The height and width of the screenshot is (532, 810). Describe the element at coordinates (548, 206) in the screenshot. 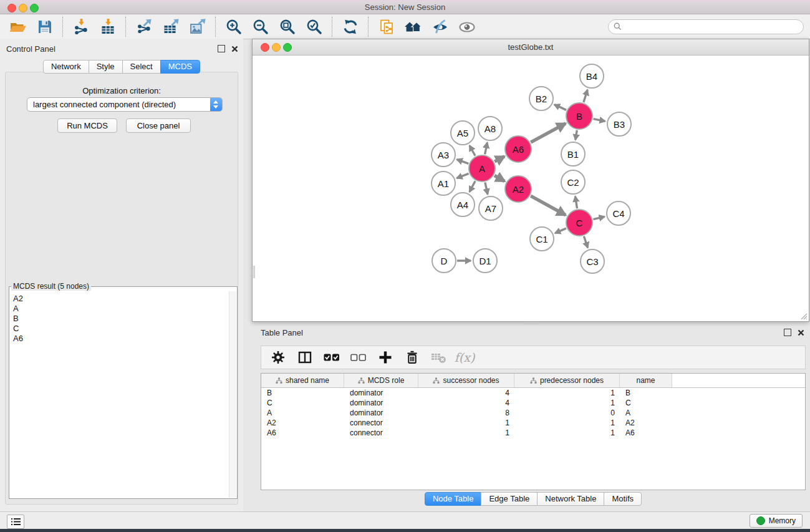

I see `edge-A2-C` at that location.